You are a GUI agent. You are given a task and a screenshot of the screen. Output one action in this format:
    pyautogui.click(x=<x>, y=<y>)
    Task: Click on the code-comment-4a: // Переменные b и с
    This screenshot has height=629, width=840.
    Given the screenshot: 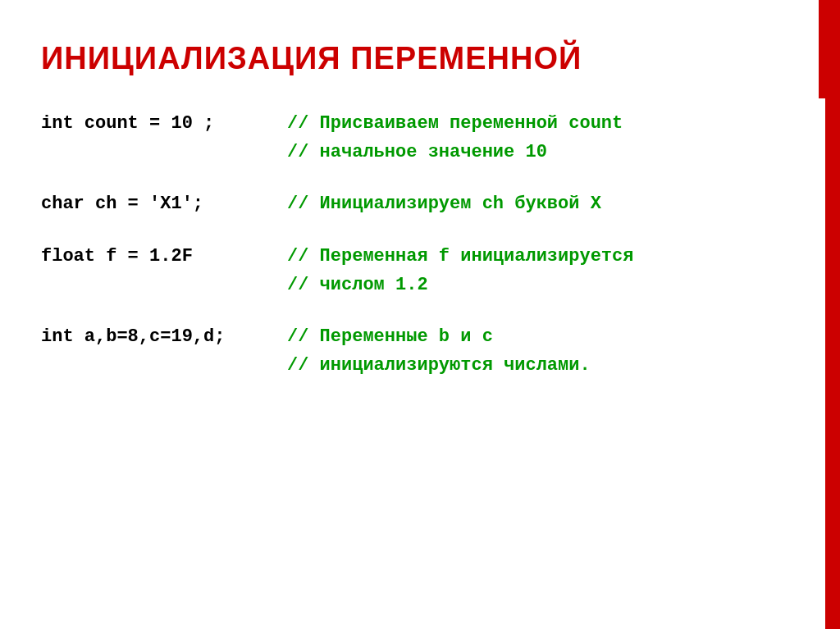 What is the action you would take?
    pyautogui.click(x=390, y=336)
    